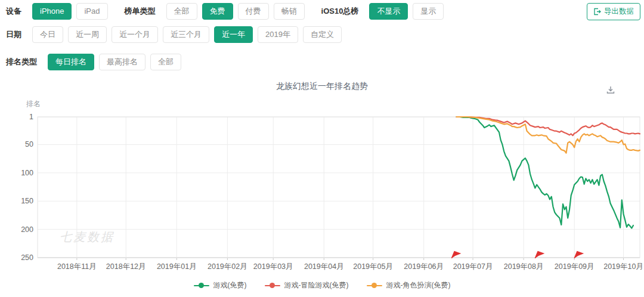 The width and height of the screenshot is (644, 297). Describe the element at coordinates (21, 62) in the screenshot. I see `rank-type-label: 排名类型` at that location.